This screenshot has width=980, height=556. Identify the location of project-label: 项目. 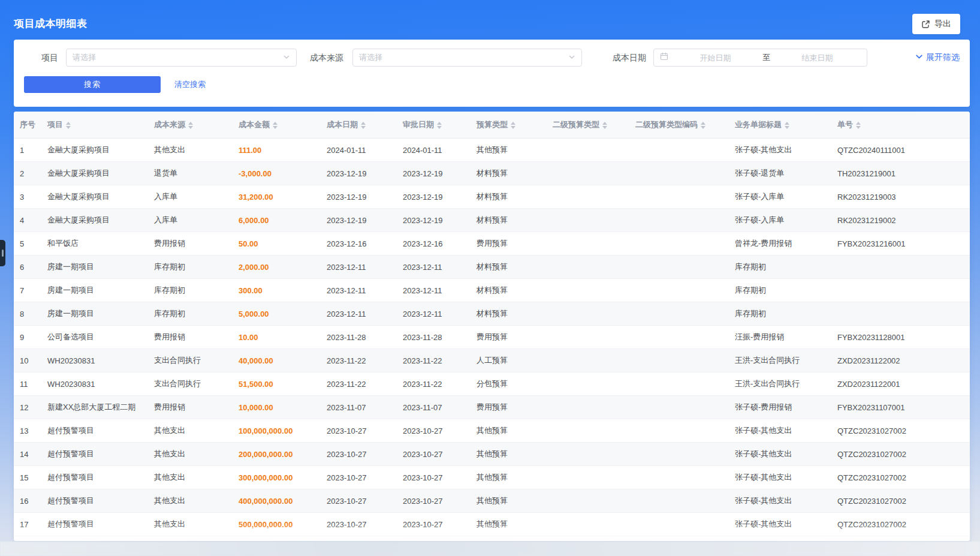
(36, 58).